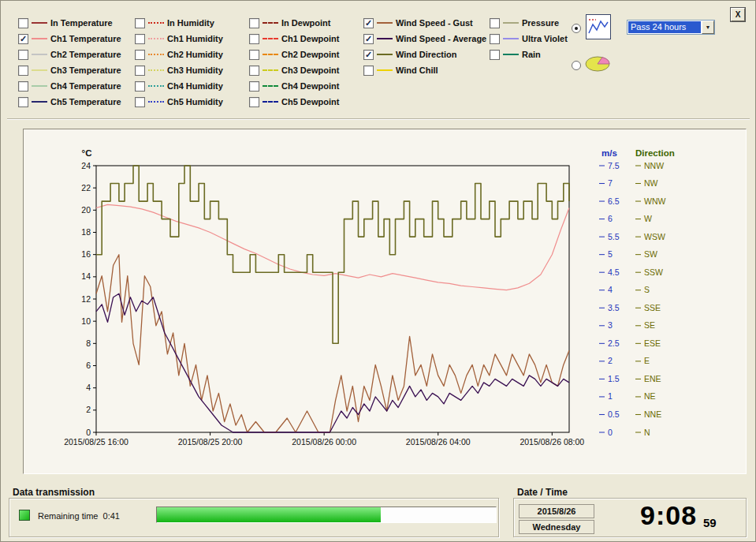 The width and height of the screenshot is (756, 542). What do you see at coordinates (54, 492) in the screenshot?
I see `data-transmission-title: Data transmission` at bounding box center [54, 492].